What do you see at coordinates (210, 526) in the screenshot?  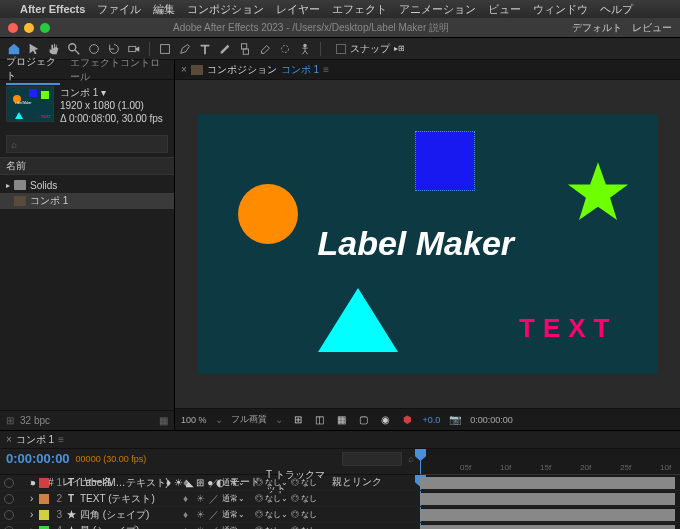 I see `layer-row: › 4 ★ 星 (シェイプ) ♦ ☀ ／ 通常⌄ ◎ なし⌄ ◎ なし` at bounding box center [210, 526].